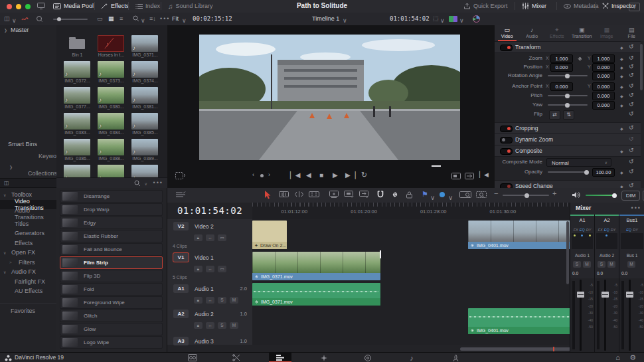  Describe the element at coordinates (506, 186) in the screenshot. I see `speed-change-enable-toggle` at that location.